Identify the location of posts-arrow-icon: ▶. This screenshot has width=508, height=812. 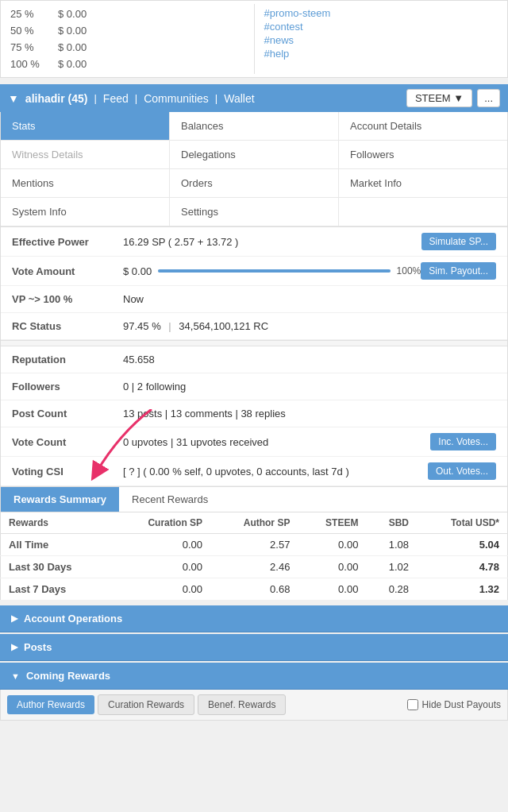
(14, 647).